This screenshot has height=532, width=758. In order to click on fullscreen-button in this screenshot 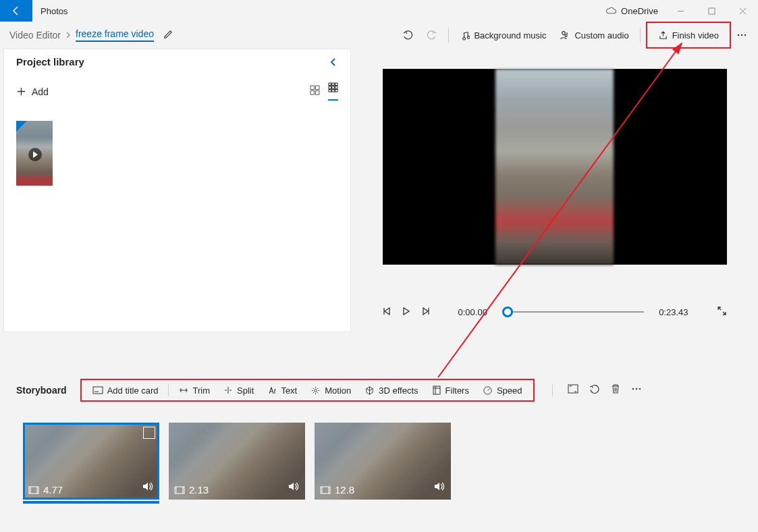, I will do `click(722, 312)`.